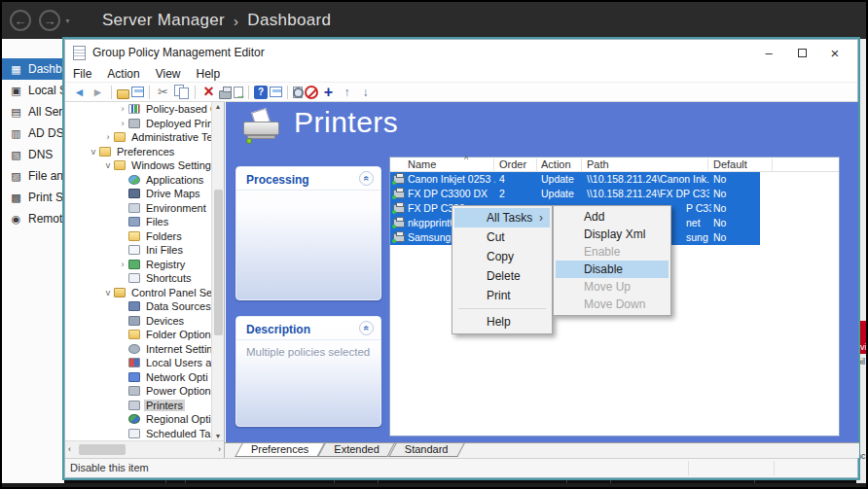 This screenshot has height=489, width=868. What do you see at coordinates (138, 391) in the screenshot?
I see `tree-item-power-option: Power Option` at bounding box center [138, 391].